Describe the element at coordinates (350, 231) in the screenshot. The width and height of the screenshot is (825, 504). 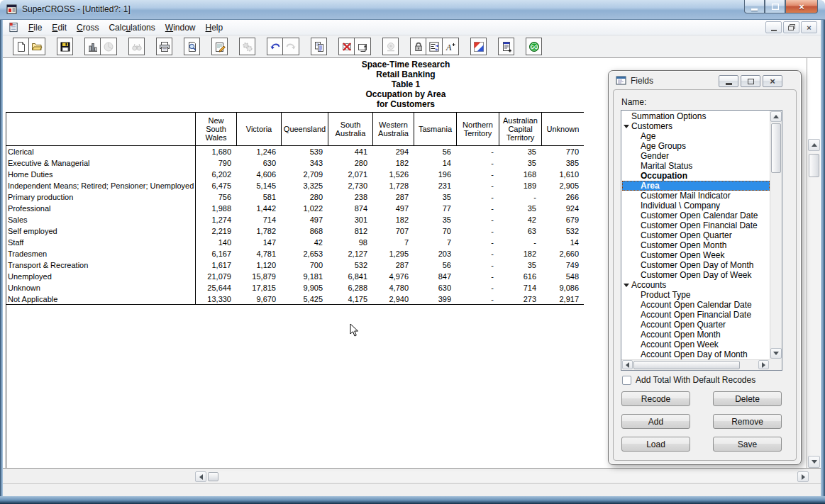
I see `table-cell: 812` at that location.